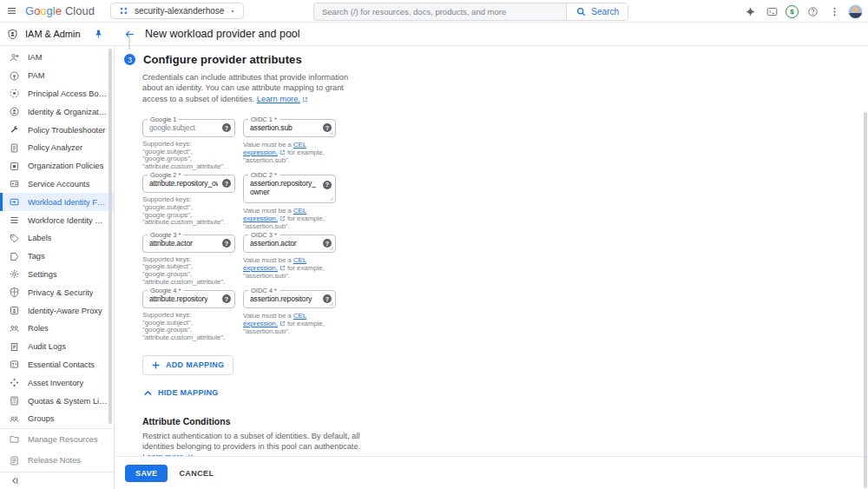 The height and width of the screenshot is (489, 868). Describe the element at coordinates (290, 189) in the screenshot. I see `oidc-attribute-field: OIDC 2 * assertion.repository_owner ?` at that location.